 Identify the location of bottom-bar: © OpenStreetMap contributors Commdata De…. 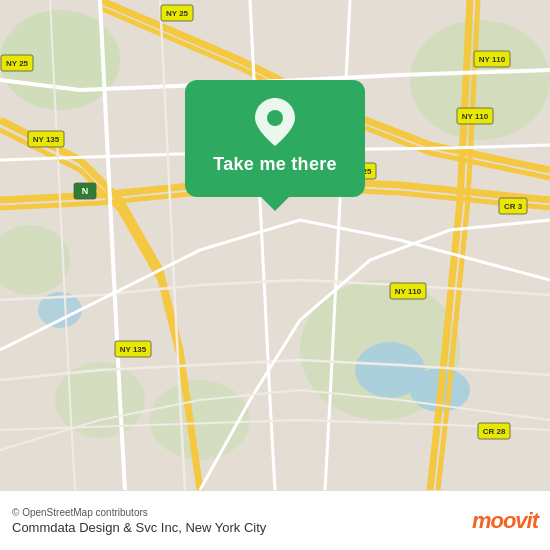
(275, 520).